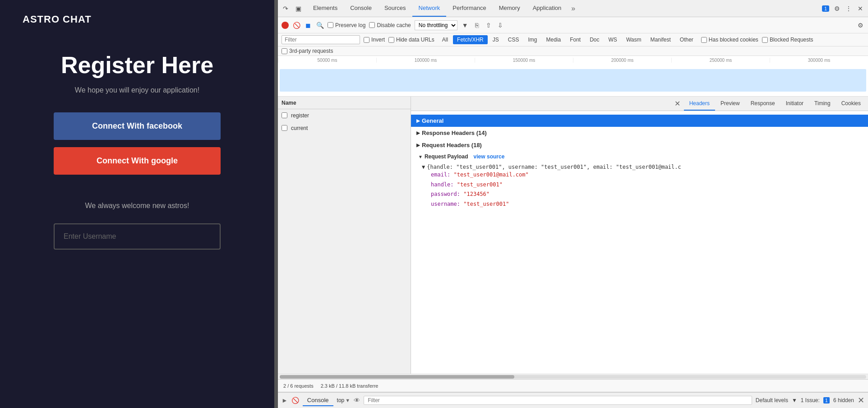 This screenshot has width=868, height=408. Describe the element at coordinates (286, 9) in the screenshot. I see `cursor-icon: ↷` at that location.